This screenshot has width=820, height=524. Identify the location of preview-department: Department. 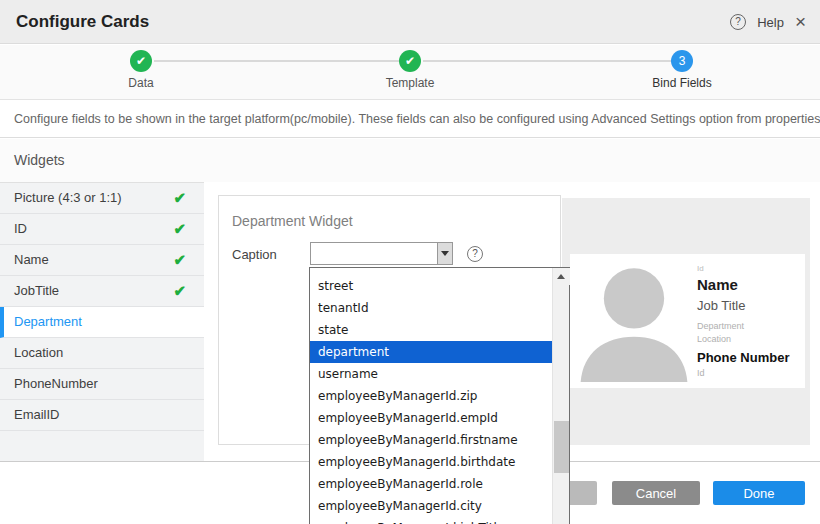
(720, 326).